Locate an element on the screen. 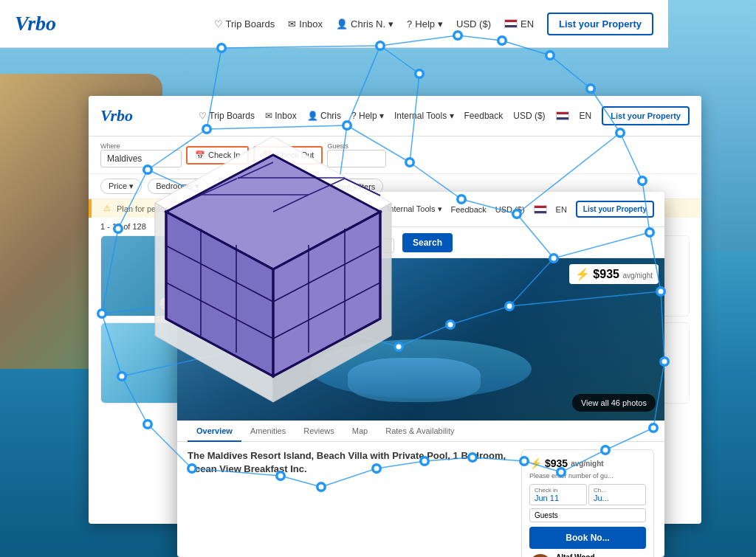  price-overlay-pd: ⚡ $935 avg/night is located at coordinates (614, 274).